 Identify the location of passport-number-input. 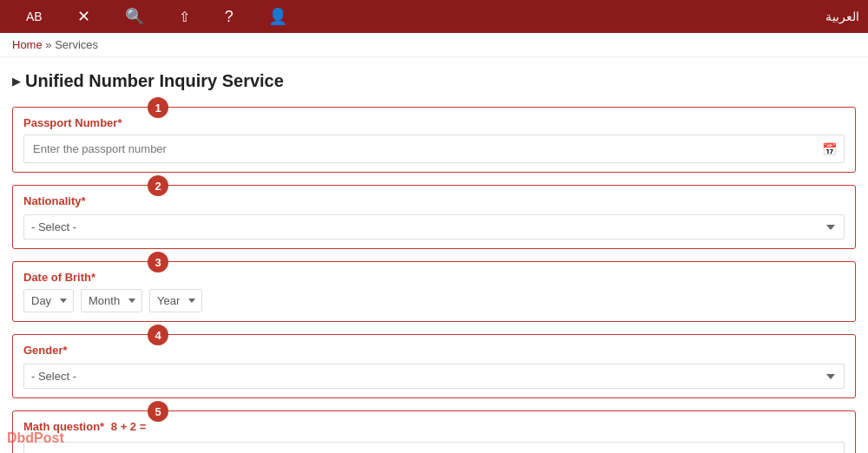
(427, 149).